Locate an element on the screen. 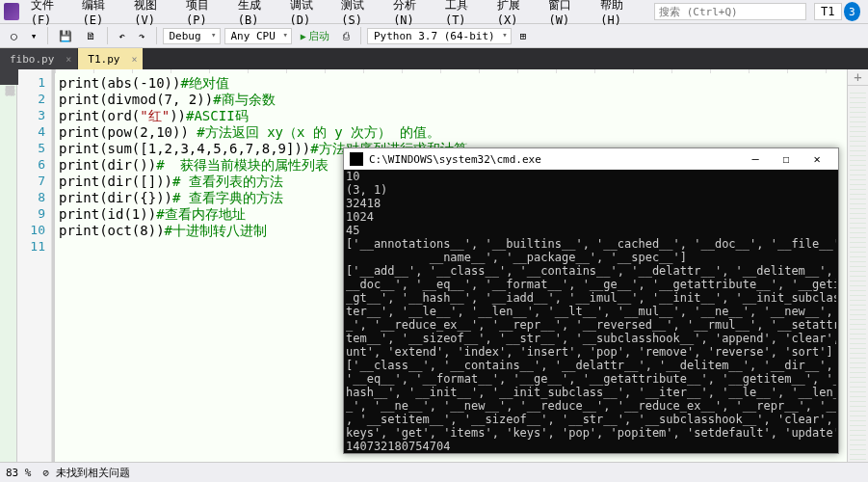 The width and height of the screenshot is (868, 482). menu-help: 帮助(H) is located at coordinates (619, 14).